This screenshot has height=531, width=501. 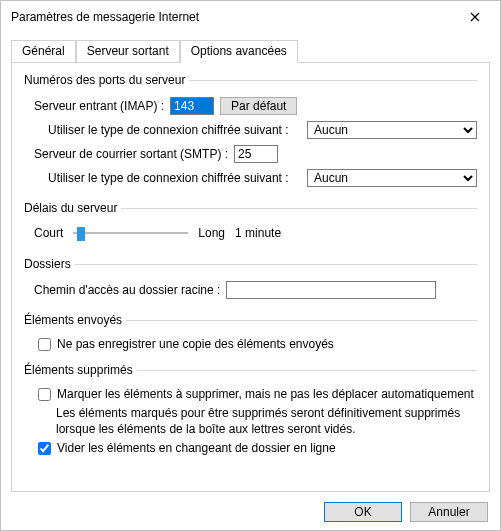 What do you see at coordinates (266, 394) in the screenshot?
I see `mark-for-deletion-label: Marquer les éléments à supprimer, mais n…` at bounding box center [266, 394].